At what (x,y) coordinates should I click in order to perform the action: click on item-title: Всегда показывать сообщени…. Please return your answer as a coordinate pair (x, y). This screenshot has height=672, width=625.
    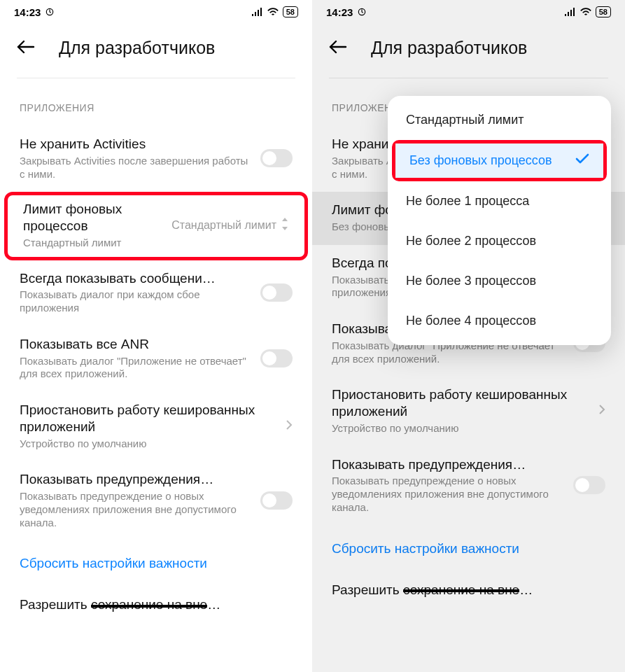
    Looking at the image, I should click on (136, 279).